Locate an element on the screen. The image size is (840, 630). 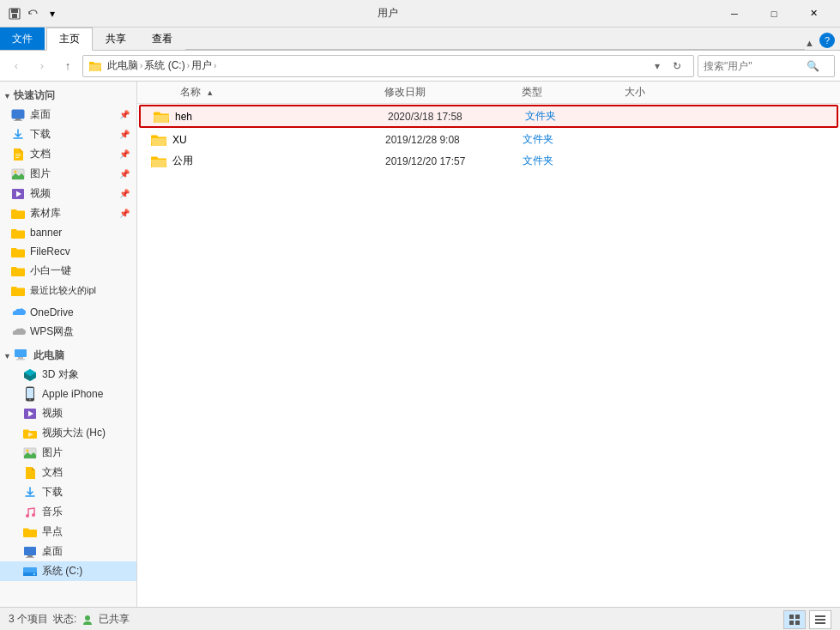
sidebar-item-recent-iphone-label: 最近比较火的ipl is located at coordinates (63, 290).